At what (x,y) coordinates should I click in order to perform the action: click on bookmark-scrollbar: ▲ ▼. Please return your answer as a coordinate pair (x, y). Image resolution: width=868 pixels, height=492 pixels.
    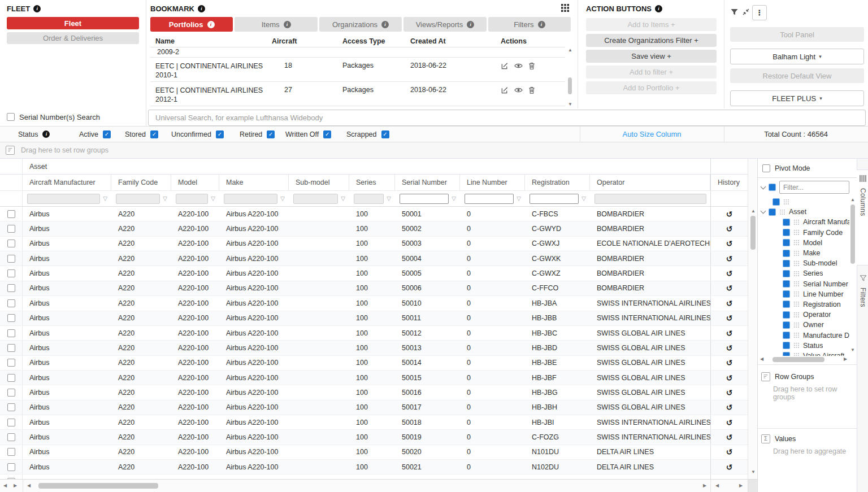
    Looking at the image, I should click on (570, 78).